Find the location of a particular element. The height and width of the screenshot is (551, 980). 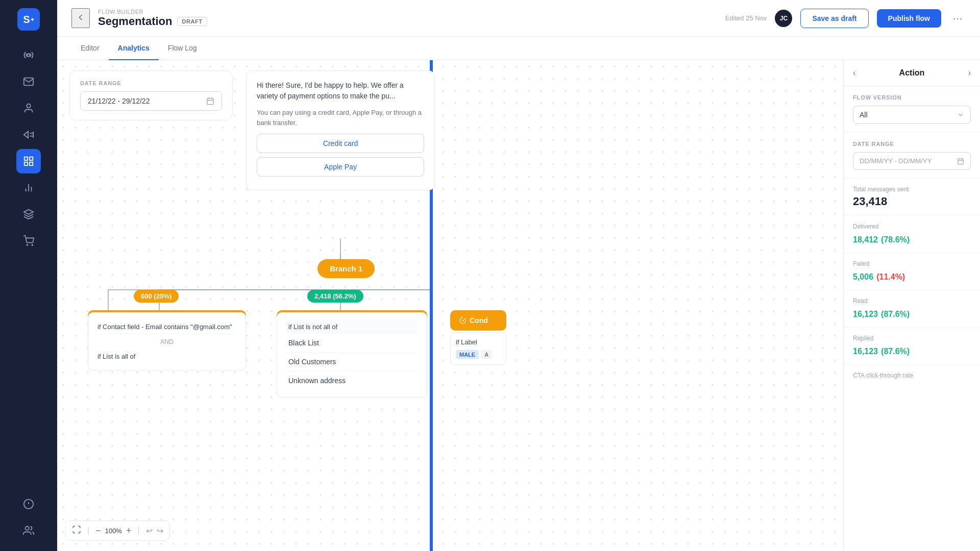

save-draft-button: Save as draft is located at coordinates (834, 18).